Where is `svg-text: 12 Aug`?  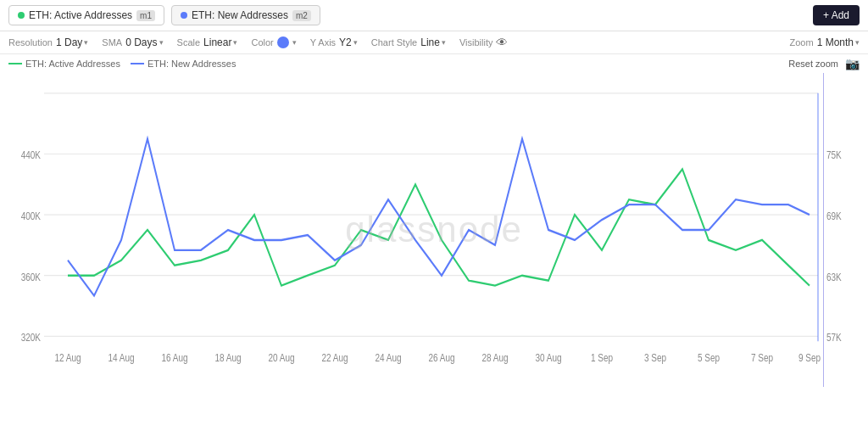 svg-text: 12 Aug is located at coordinates (68, 358).